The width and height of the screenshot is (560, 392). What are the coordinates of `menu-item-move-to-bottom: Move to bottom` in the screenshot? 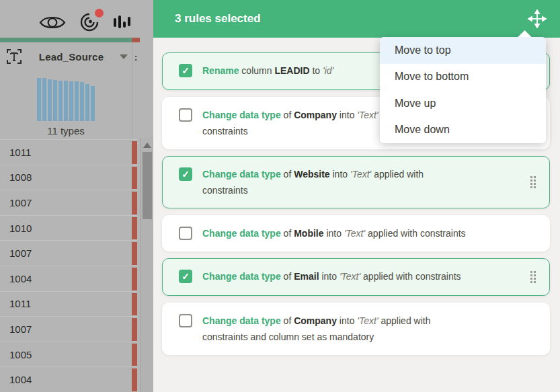 It's located at (463, 77).